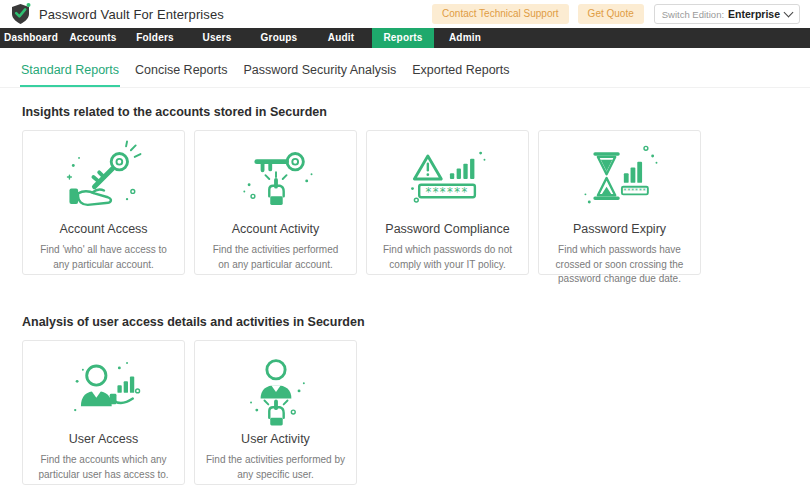 The height and width of the screenshot is (485, 810). What do you see at coordinates (500, 14) in the screenshot?
I see `contact-support-button: Contact Technical Support` at bounding box center [500, 14].